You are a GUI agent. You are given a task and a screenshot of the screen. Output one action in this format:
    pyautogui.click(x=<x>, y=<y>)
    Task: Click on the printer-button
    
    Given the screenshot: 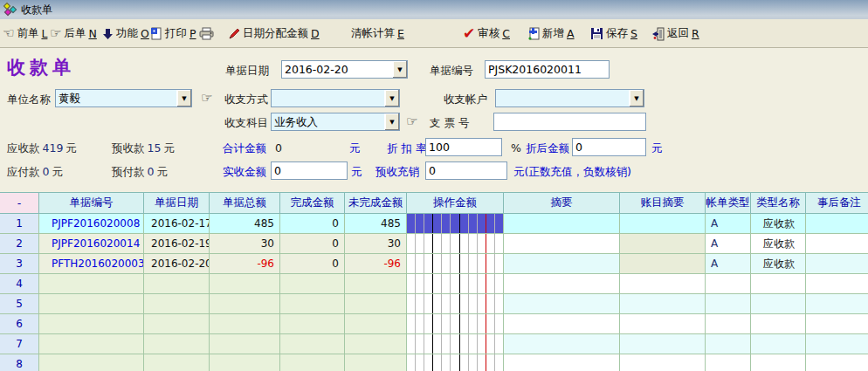 What is the action you would take?
    pyautogui.click(x=206, y=33)
    